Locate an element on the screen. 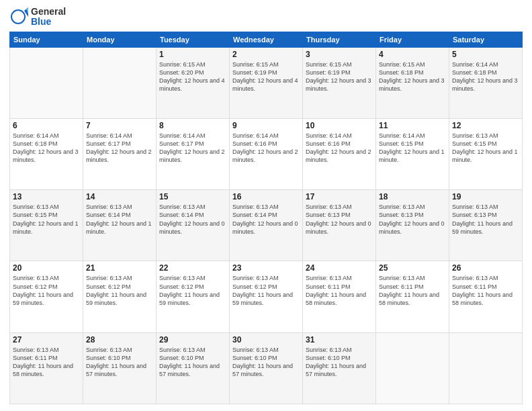  day-number: 2 is located at coordinates (266, 54).